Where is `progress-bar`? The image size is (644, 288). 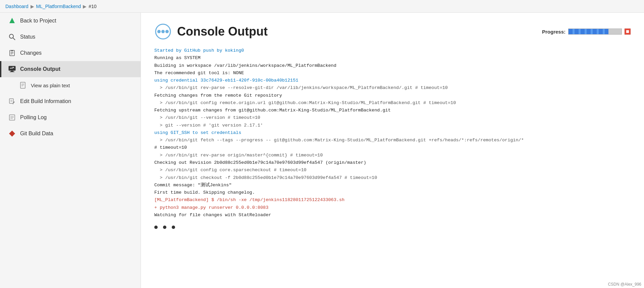 progress-bar is located at coordinates (595, 32).